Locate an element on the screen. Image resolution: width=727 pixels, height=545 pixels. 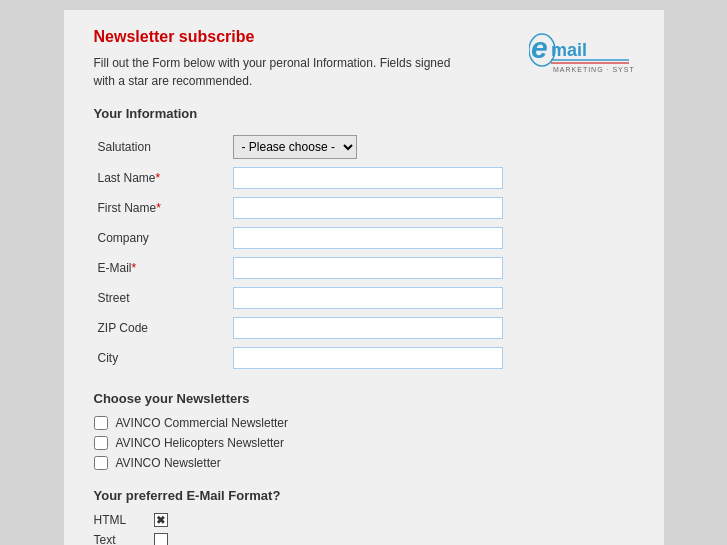
street-row: Street is located at coordinates (364, 298).